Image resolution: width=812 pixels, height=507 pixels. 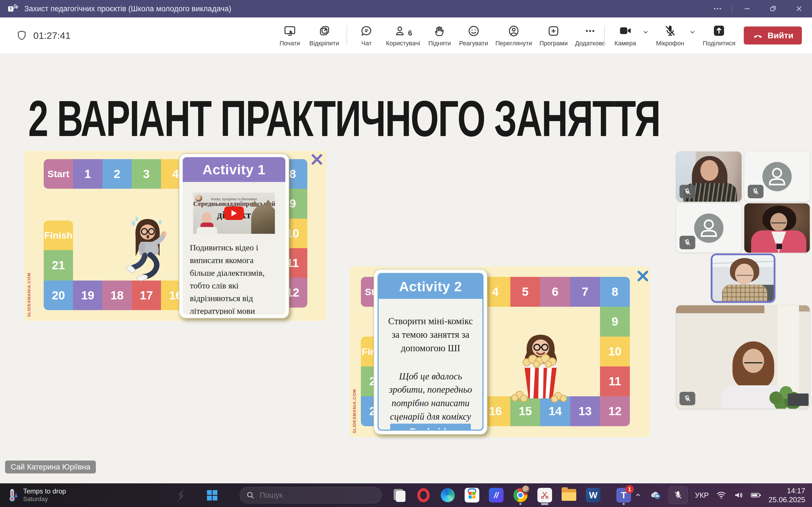 What do you see at coordinates (773, 36) in the screenshot?
I see `leave-button: Вийти` at bounding box center [773, 36].